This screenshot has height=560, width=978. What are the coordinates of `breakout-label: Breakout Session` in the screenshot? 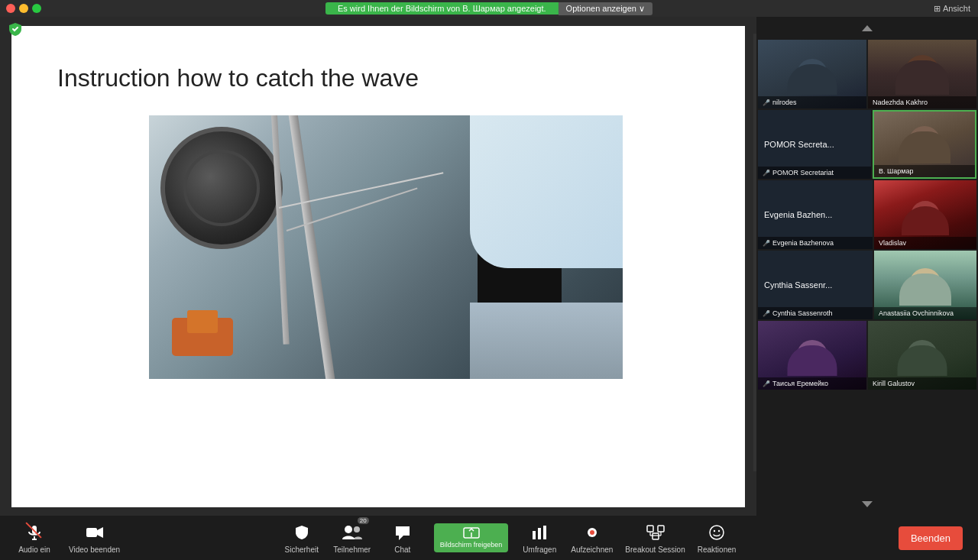 It's located at (655, 550).